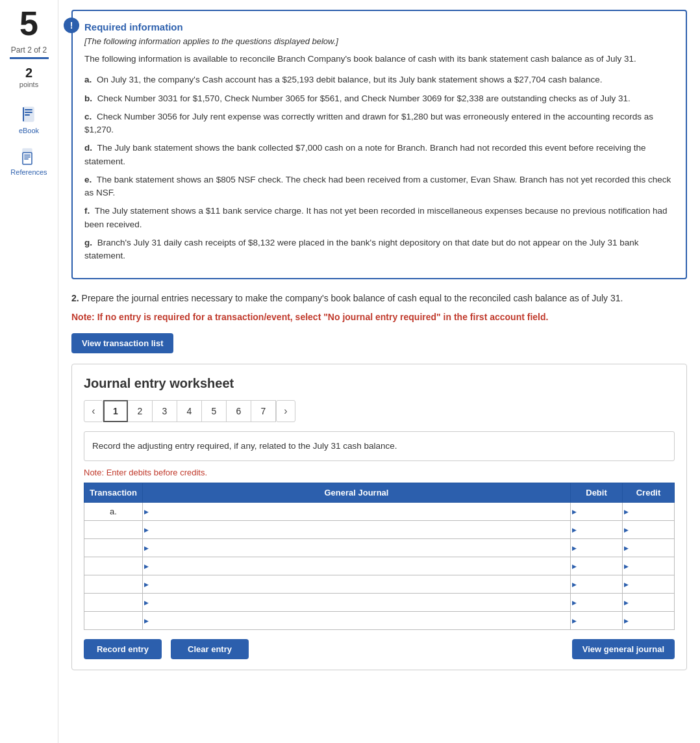 The width and height of the screenshot is (700, 743). What do you see at coordinates (379, 411) in the screenshot?
I see `pagination: ‹ 1 2 3 4 5 6 7 ›` at bounding box center [379, 411].